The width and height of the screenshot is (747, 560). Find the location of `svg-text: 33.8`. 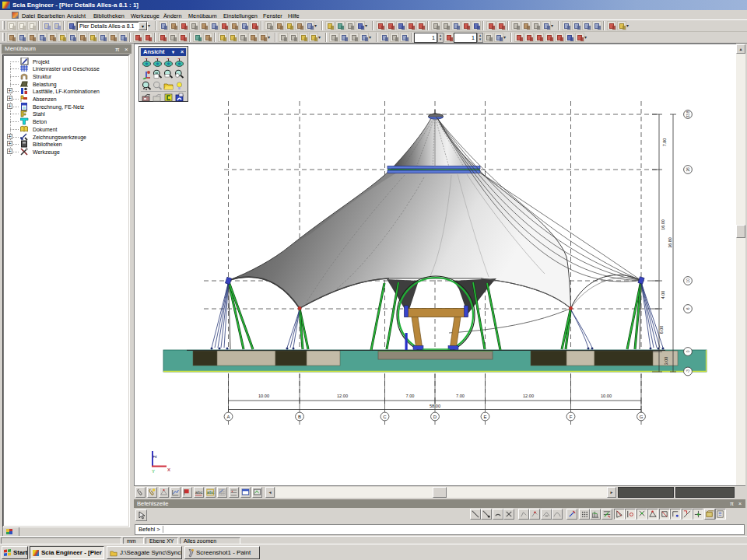

svg-text: 33.8 is located at coordinates (688, 114).